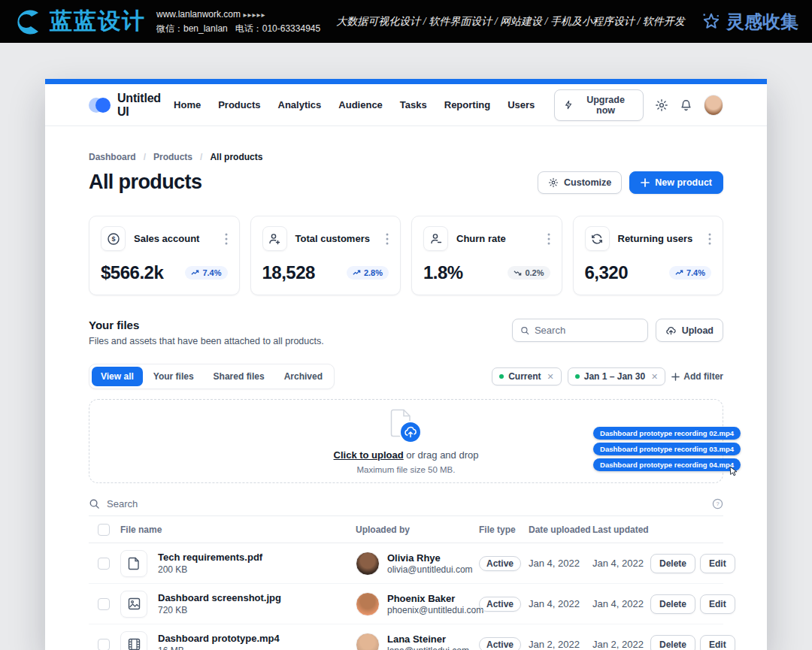 This screenshot has width=812, height=650. Describe the element at coordinates (198, 14) in the screenshot. I see `banner-website: www.lanlanwork.com` at that location.